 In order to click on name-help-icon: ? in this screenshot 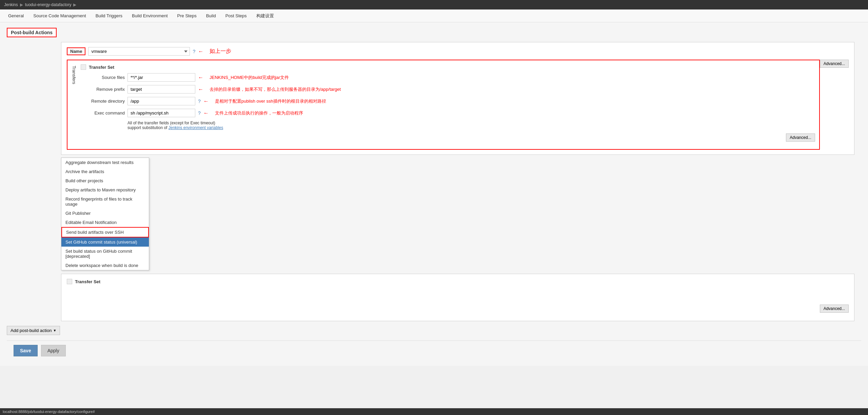, I will do `click(194, 51)`.